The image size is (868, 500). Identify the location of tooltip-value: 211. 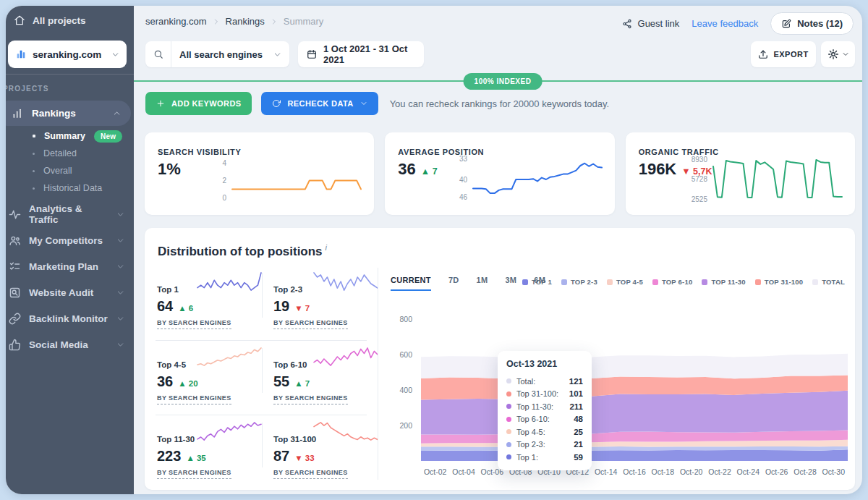
(576, 407).